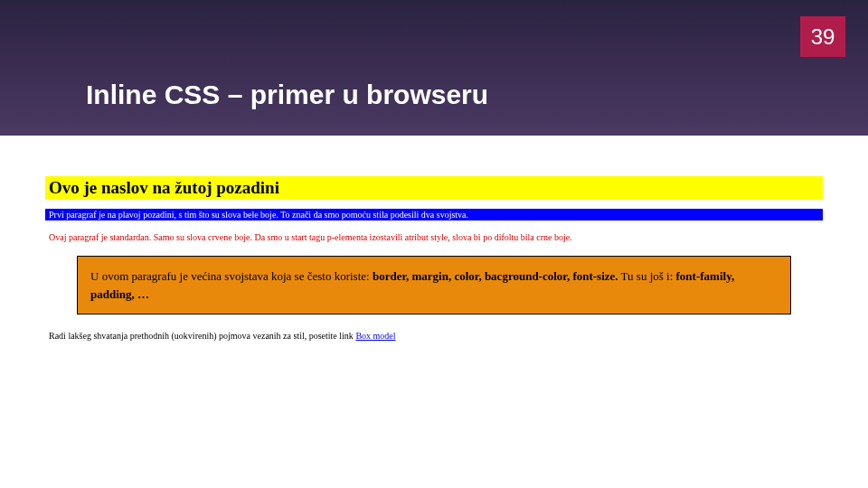 The width and height of the screenshot is (868, 488). What do you see at coordinates (231, 277) in the screenshot?
I see `orange-text-prefix: U ovom paragrafu je većina svojstava koj…` at bounding box center [231, 277].